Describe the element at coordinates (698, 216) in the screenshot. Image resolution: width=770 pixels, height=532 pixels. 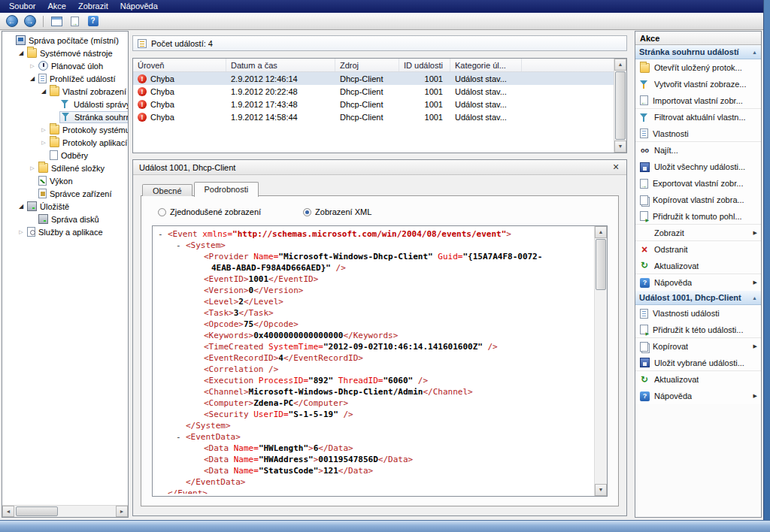
I see `action-item-label: Přidružit k tomuto pohl...` at that location.